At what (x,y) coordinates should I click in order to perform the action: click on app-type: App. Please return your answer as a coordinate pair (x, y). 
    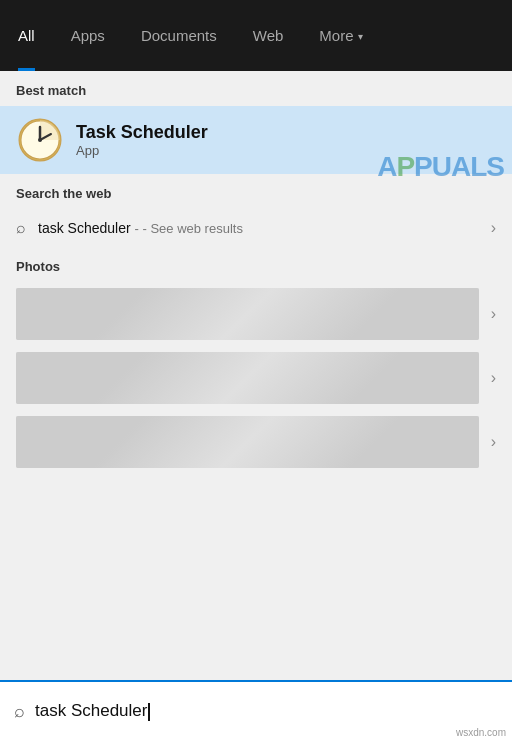
    Looking at the image, I should click on (142, 150).